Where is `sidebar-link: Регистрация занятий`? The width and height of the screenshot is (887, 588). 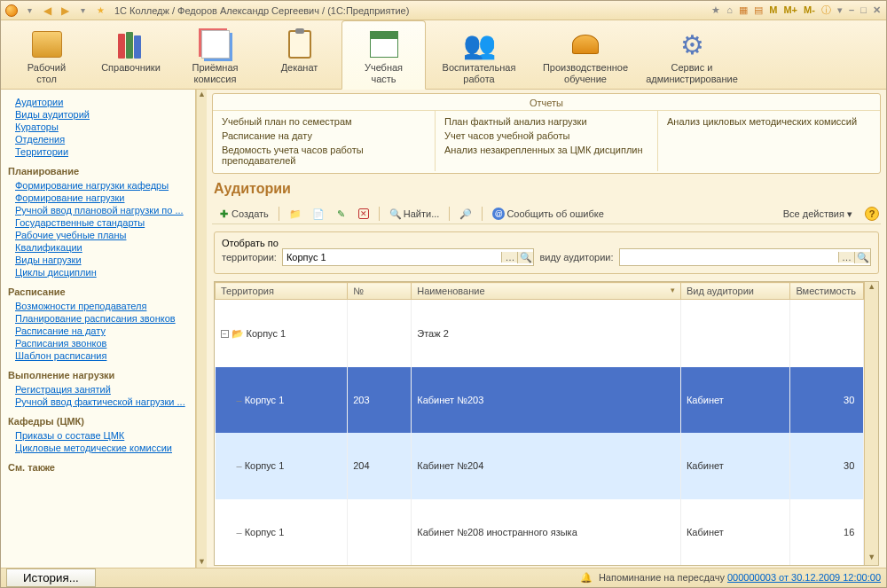
sidebar-link: Регистрация занятий is located at coordinates (101, 389).